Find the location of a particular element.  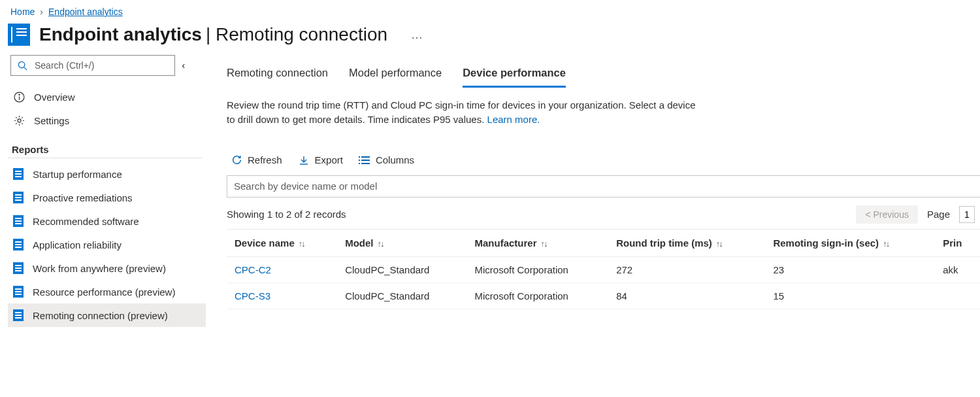

sidebar-item-recommended-software: Recommended software is located at coordinates (107, 221).